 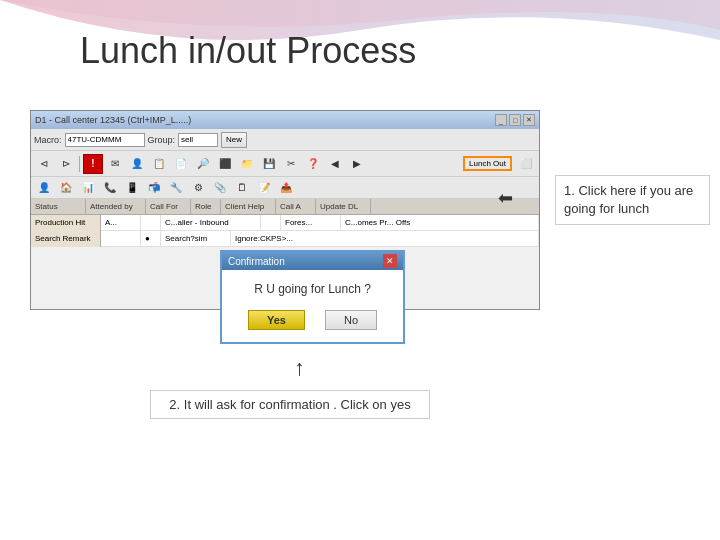 What do you see at coordinates (115, 164) in the screenshot?
I see `icon-btn-3: ✉` at bounding box center [115, 164].